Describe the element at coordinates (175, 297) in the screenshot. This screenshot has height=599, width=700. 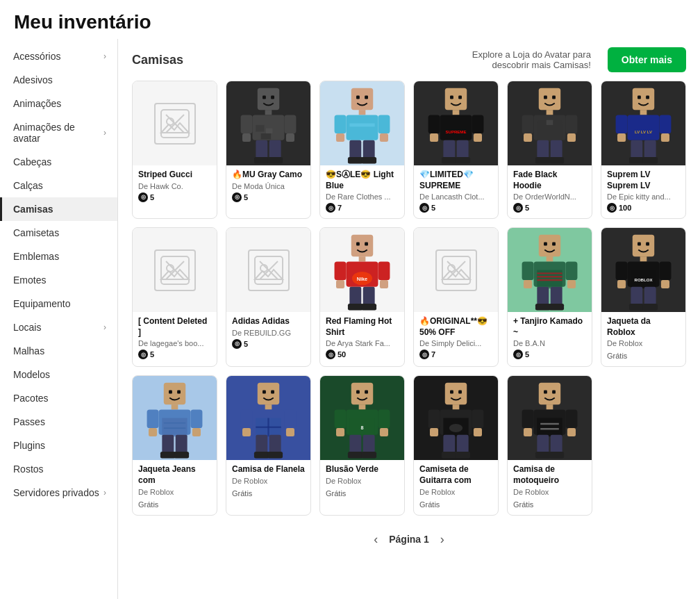
I see `item-card-content-deleted: [ Content Deleted ] De lagegae's boo... …` at that location.